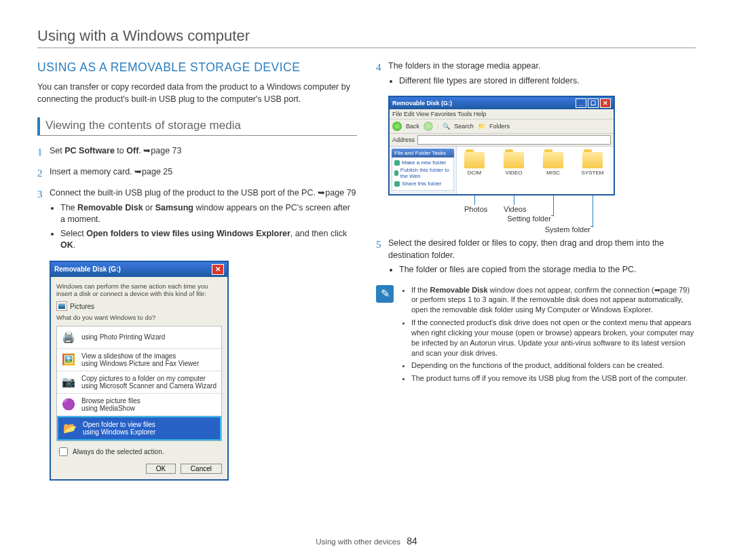 The width and height of the screenshot is (733, 560). Describe the element at coordinates (139, 371) in the screenshot. I see `autoplay-dialog: Removable Disk (G:) ✕ Windows can perfor…` at that location.